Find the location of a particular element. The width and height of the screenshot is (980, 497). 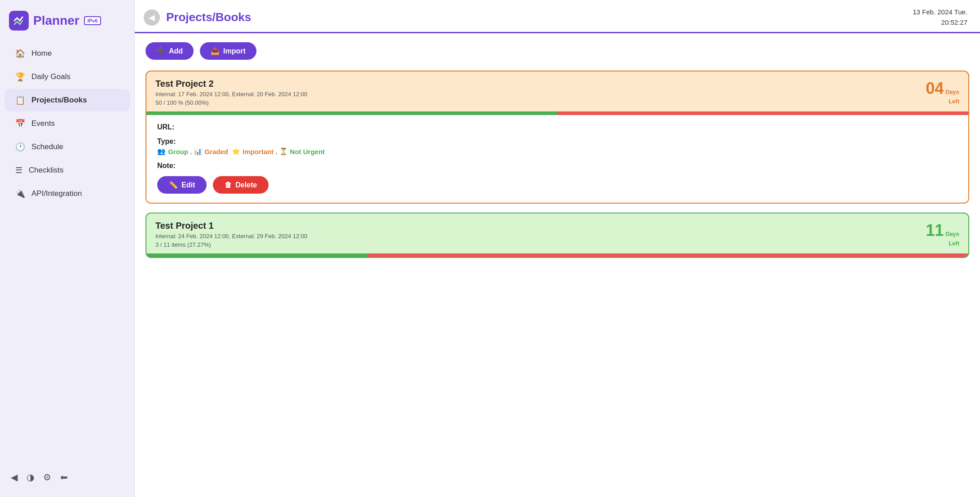

sidebar-item-api-integration: 🔌 API/Integration is located at coordinates (67, 194).